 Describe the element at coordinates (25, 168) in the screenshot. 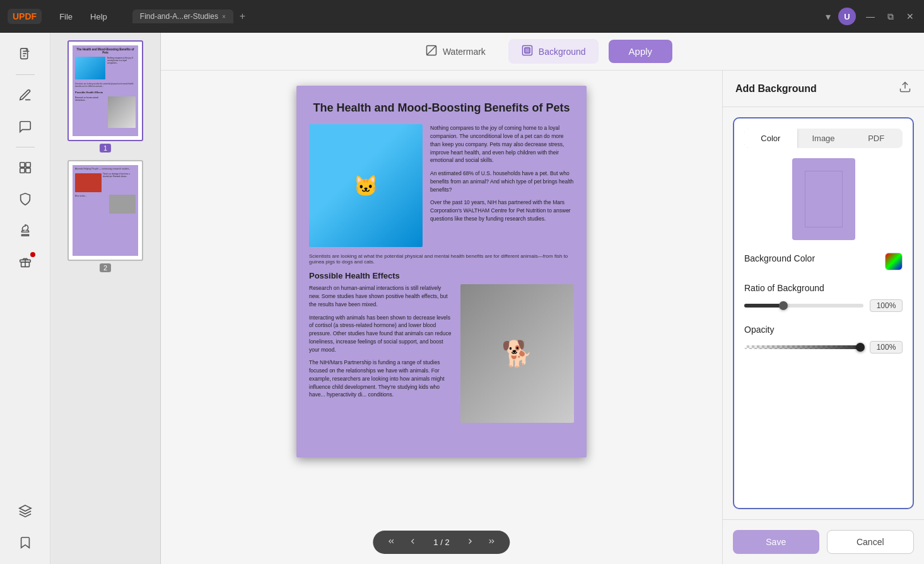

I see `sidebar-item-pages` at that location.